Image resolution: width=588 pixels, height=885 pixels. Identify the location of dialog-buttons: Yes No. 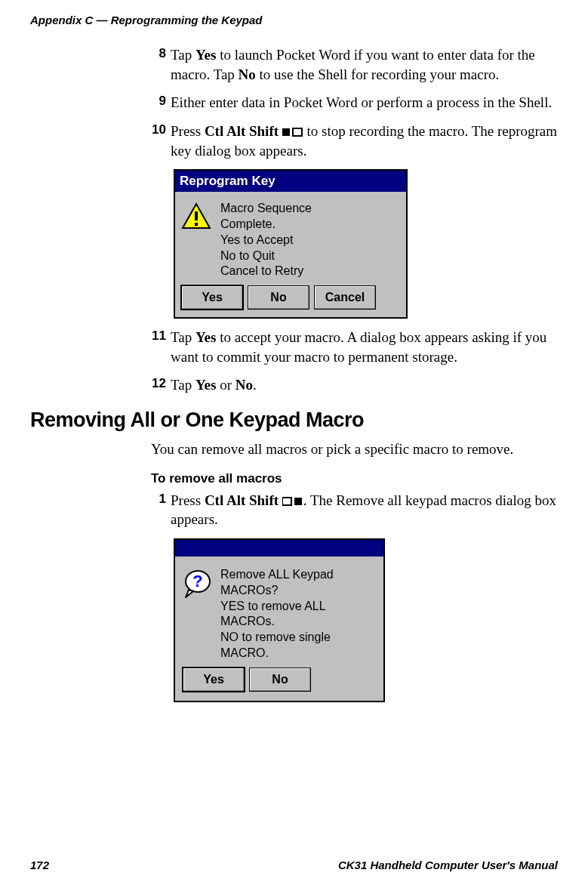
(279, 683).